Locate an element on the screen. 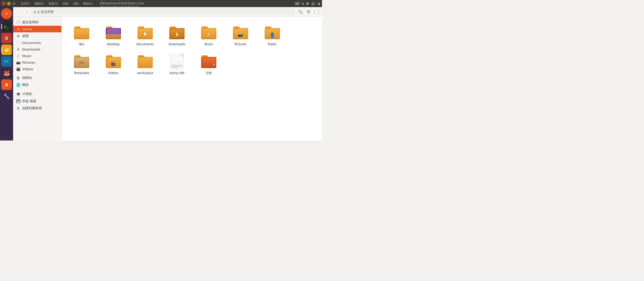 The image size is (644, 281). menu-file: 文件(F) is located at coordinates (25, 4).